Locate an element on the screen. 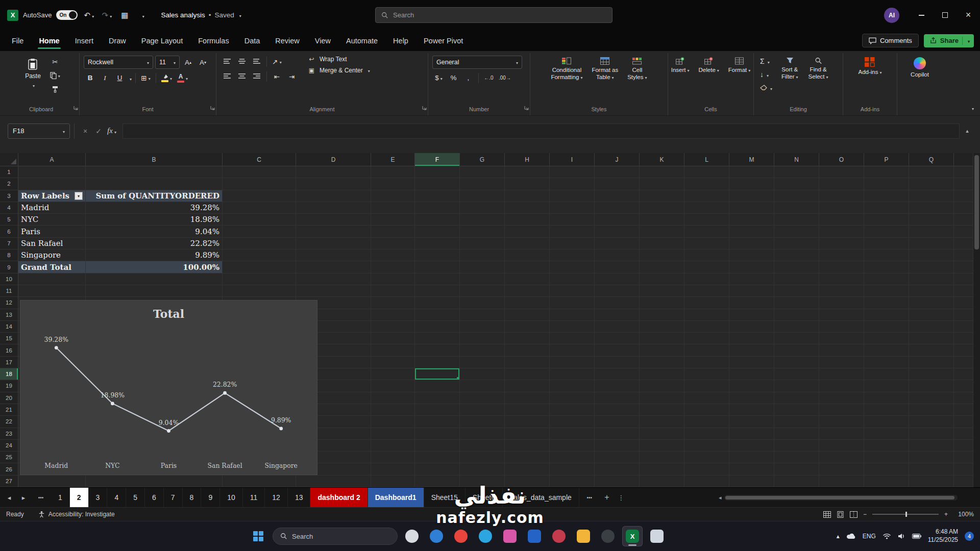  cell-h13 is located at coordinates (527, 315).